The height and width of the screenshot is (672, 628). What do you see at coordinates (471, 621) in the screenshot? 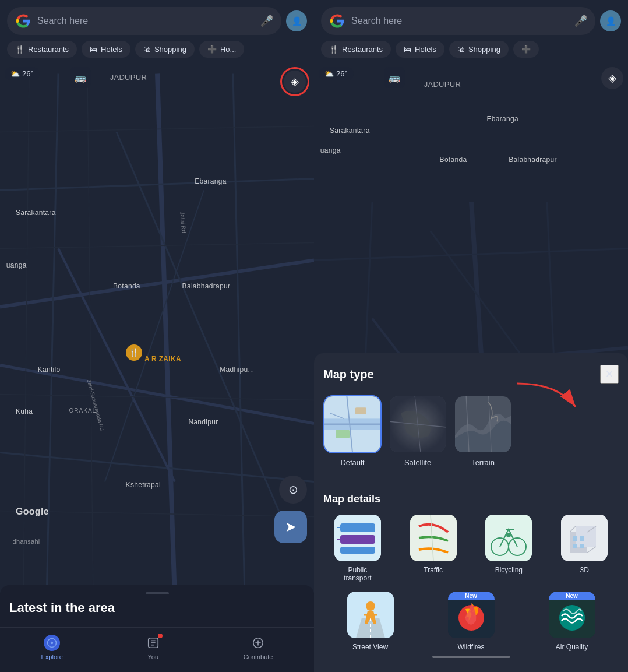
I see `detail-wildfires: New Wildfires` at bounding box center [471, 621].